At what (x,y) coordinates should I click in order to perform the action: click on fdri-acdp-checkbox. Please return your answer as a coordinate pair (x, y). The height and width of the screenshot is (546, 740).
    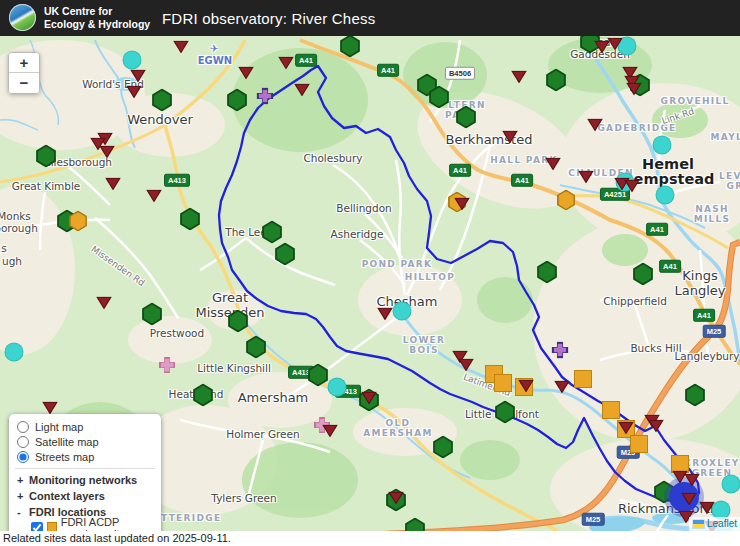
    Looking at the image, I should click on (37, 526).